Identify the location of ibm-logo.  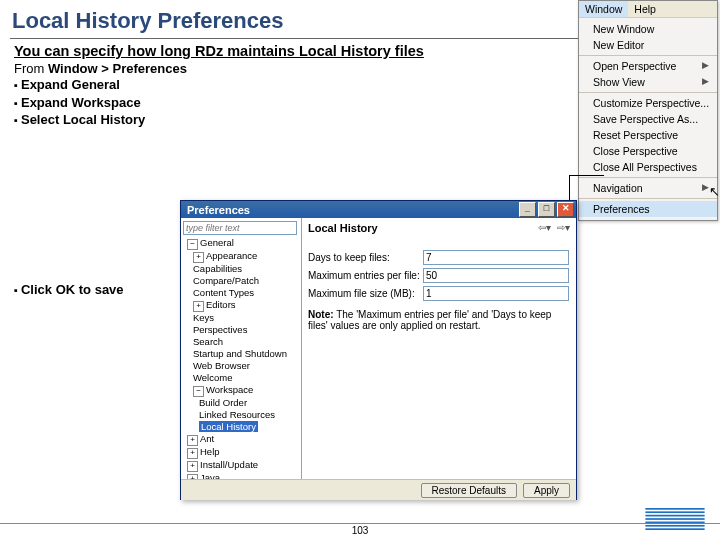
(675, 521).